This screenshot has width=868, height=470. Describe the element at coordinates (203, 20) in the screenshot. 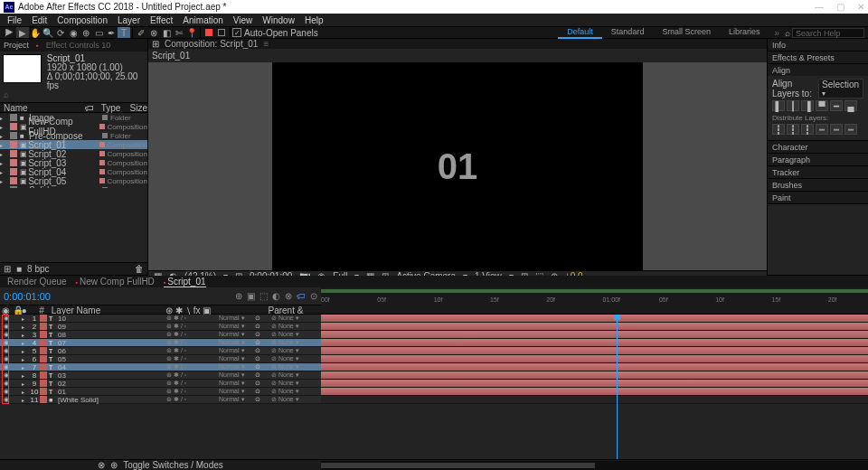

I see `menu-animation: Animation` at that location.